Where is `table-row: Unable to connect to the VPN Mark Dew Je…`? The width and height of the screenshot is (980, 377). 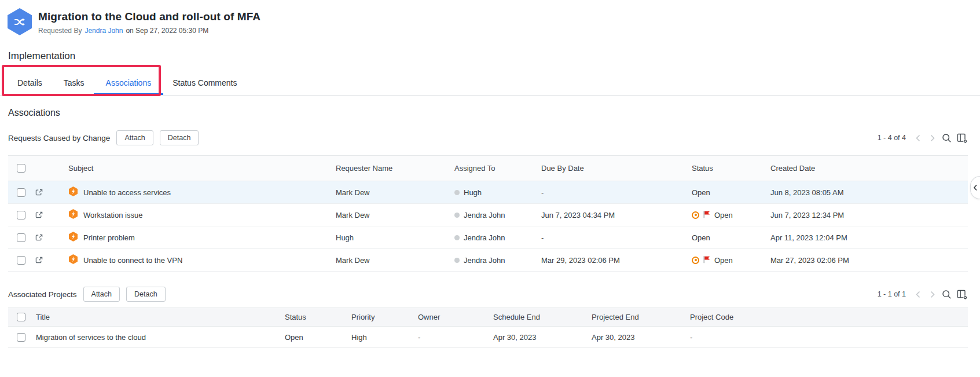 table-row: Unable to connect to the VPN Mark Dew Je… is located at coordinates (488, 261).